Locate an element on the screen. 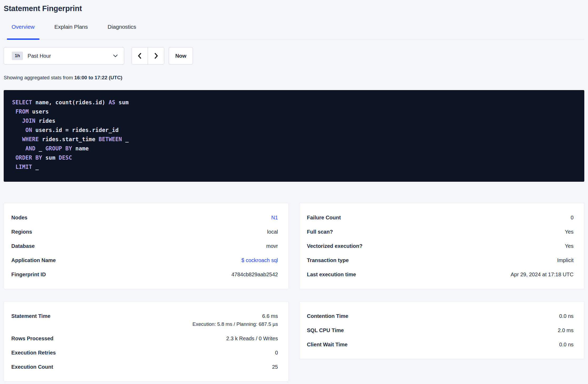 The width and height of the screenshot is (588, 384). kv-row: Fingerprint ID4784cb829aab2542 is located at coordinates (145, 274).